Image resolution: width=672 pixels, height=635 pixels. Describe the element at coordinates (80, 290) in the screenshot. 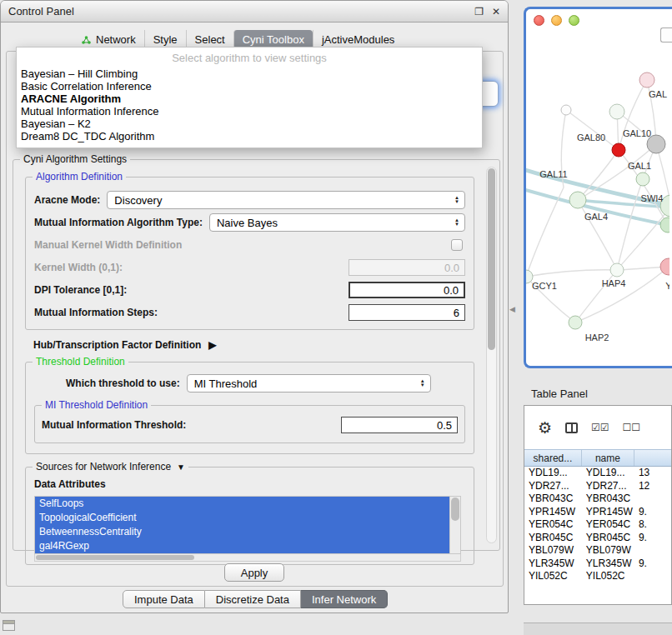

I see `dpi-tolerance-label: DPI Tolerance [0,1]:` at that location.